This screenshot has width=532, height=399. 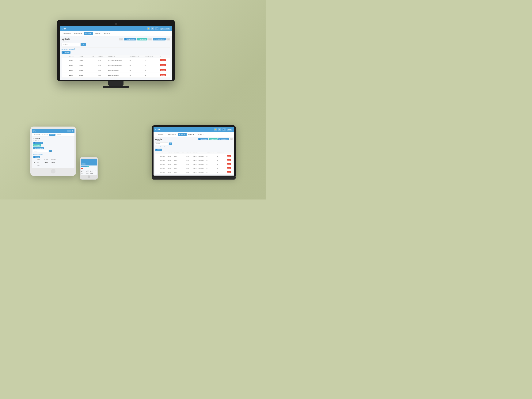 What do you see at coordinates (183, 164) in the screenshot?
I see `laptop-city-cell` at bounding box center [183, 164].